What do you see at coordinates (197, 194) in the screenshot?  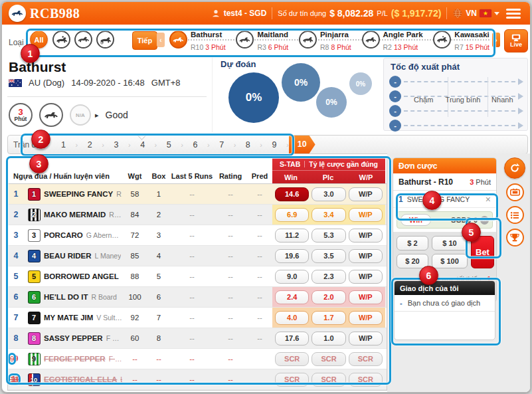 I see `runner-row-1: 1 1 SWEEPING FANCYR ... 58 1 -- -- -- 14…` at bounding box center [197, 194].